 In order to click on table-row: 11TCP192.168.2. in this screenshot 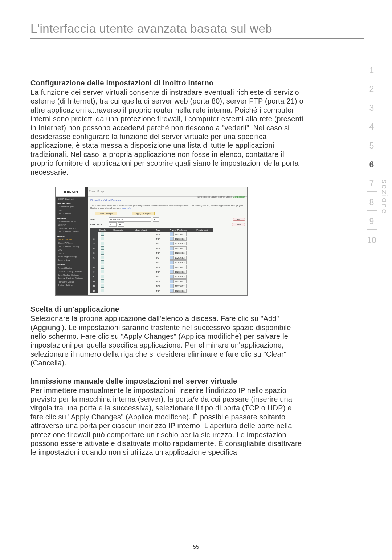, I will do `click(152, 281)`.